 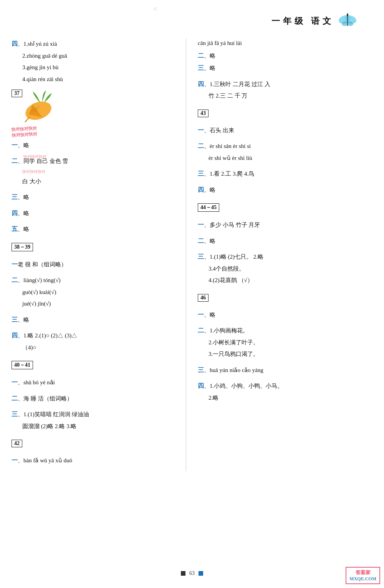 I want to click on label-yi-44: 一, so click(x=201, y=224).